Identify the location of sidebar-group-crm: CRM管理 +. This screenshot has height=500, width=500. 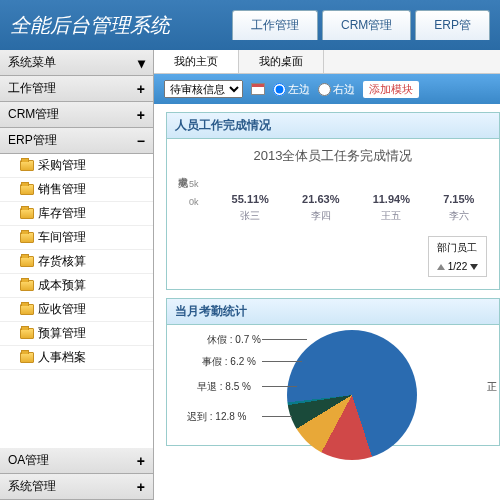
(76, 115).